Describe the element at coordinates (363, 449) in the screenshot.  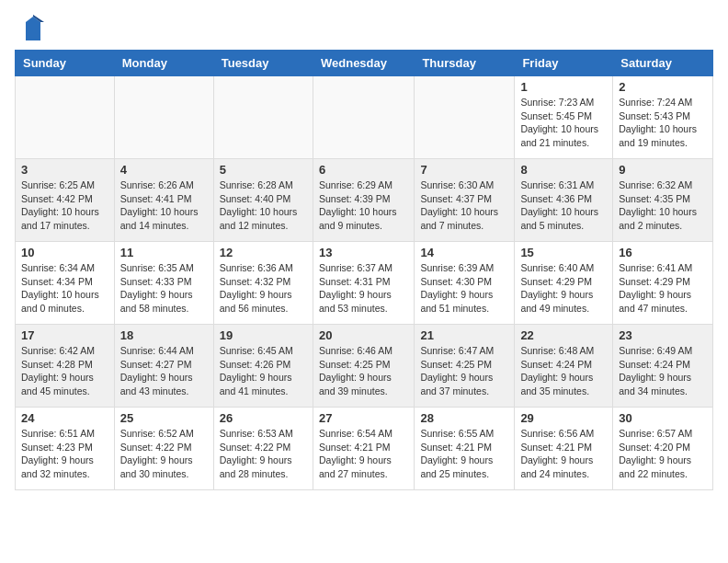
I see `day-cell: 27Sunrise: 6:54 AMSunset: 4:21 PMDayligh…` at that location.